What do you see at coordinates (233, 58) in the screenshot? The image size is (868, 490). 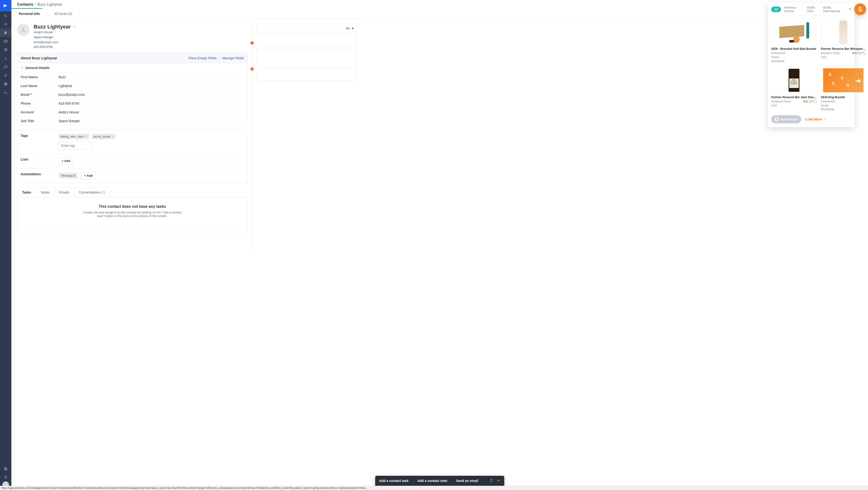 I see `manage-fields: Manage Fields` at bounding box center [233, 58].